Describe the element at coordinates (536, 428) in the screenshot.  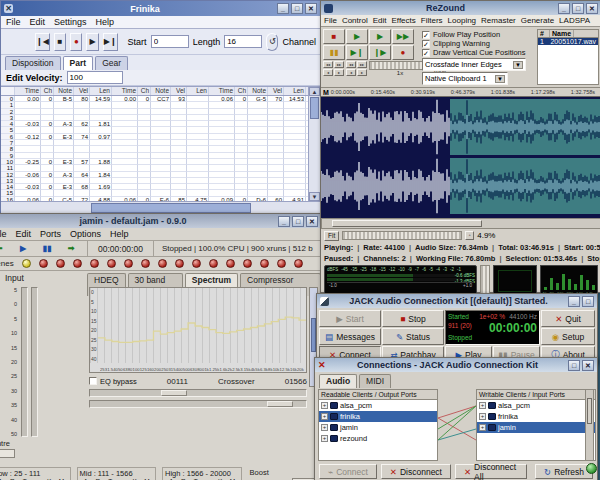
I see `input-client-jamin: +jamin` at that location.